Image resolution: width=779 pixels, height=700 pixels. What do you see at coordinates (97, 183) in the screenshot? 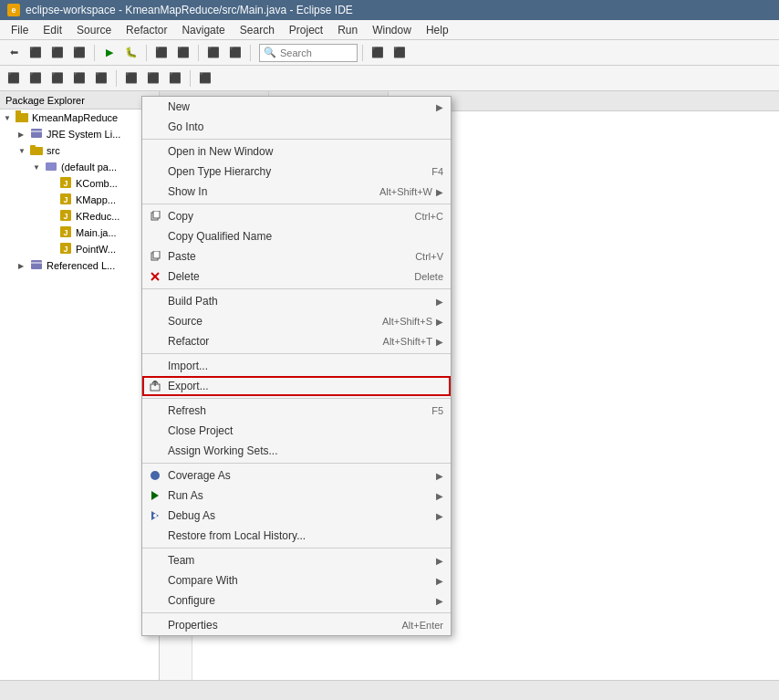
I see `tree-node-label: KComb...` at bounding box center [97, 183].